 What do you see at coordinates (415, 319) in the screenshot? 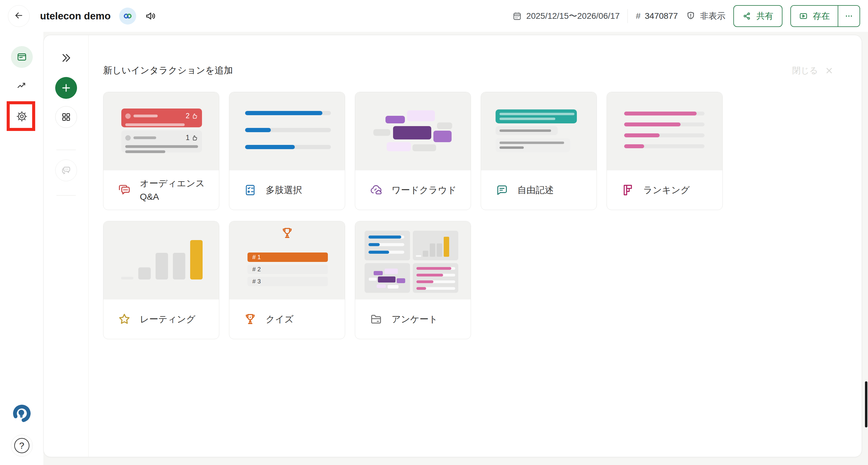
I see `tile-label: アンケート` at bounding box center [415, 319].